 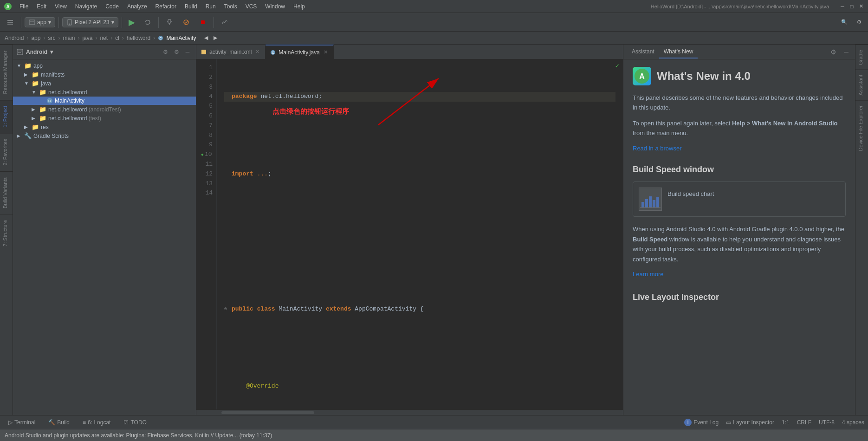 What do you see at coordinates (211, 6) in the screenshot?
I see `menu-run: Run` at bounding box center [211, 6].